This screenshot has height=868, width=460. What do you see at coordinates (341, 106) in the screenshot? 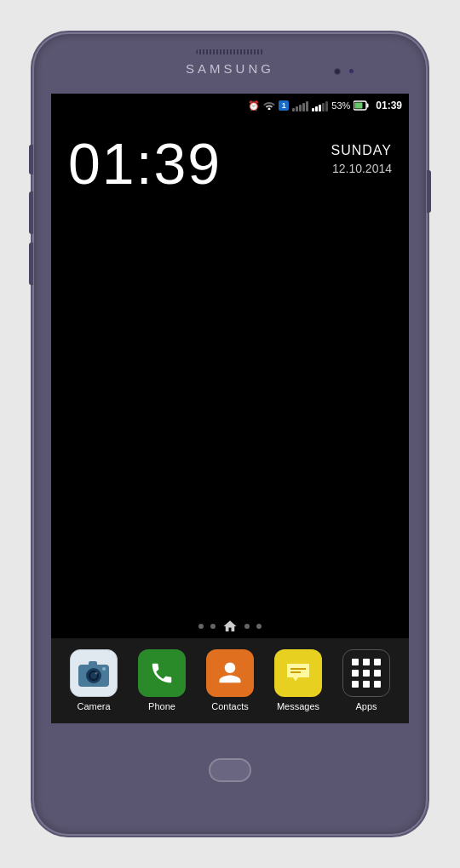
I see `battery-percent: 53%` at bounding box center [341, 106].